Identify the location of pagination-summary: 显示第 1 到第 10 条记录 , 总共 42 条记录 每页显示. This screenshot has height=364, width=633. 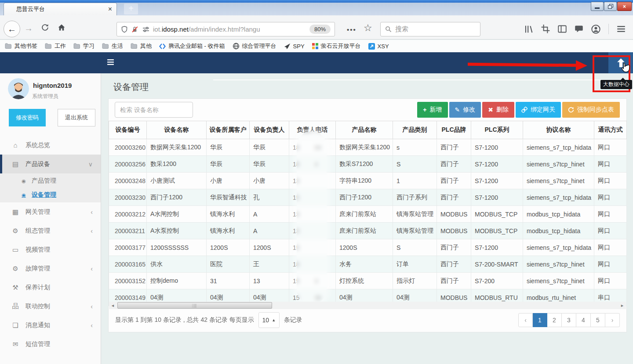
(185, 320).